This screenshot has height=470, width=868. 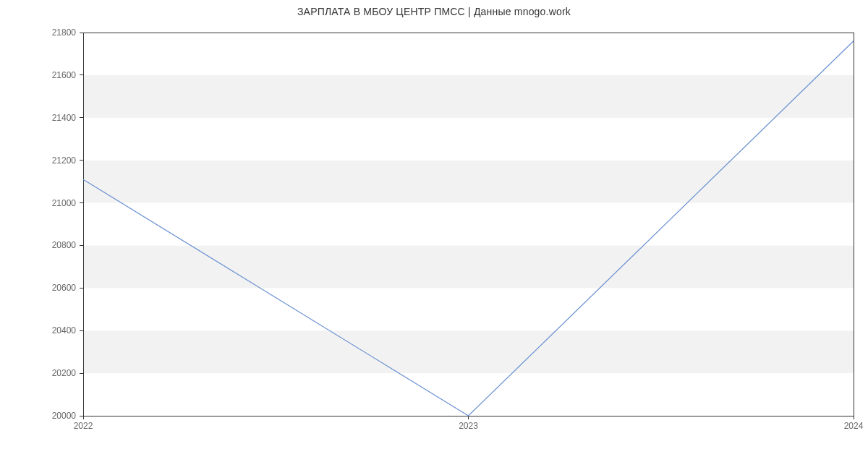 What do you see at coordinates (64, 245) in the screenshot?
I see `y-tick-label: 20800` at bounding box center [64, 245].